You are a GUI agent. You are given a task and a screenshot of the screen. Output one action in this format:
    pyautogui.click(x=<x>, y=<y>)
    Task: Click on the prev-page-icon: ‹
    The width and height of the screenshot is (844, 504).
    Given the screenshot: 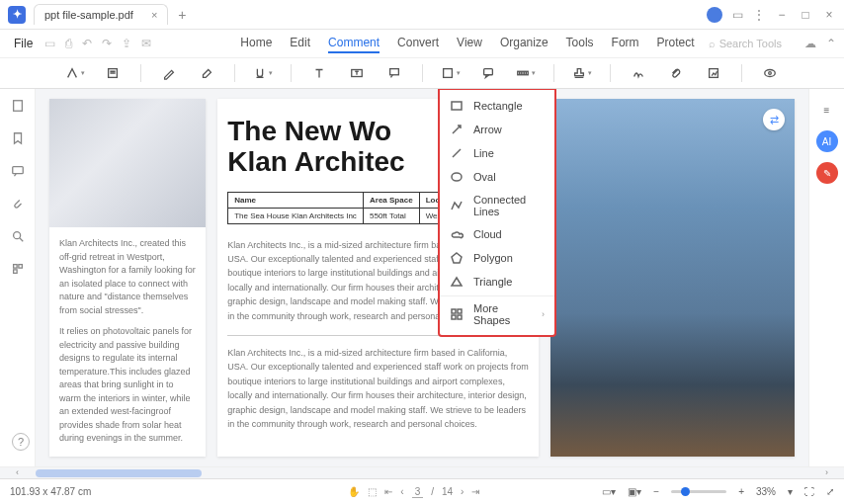 What is the action you would take?
    pyautogui.click(x=401, y=492)
    